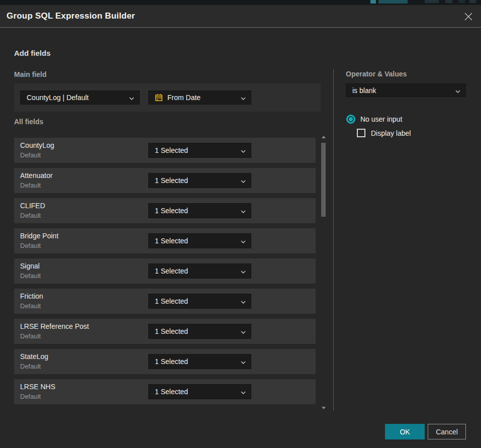  I want to click on field-name: Attenuator, so click(36, 175).